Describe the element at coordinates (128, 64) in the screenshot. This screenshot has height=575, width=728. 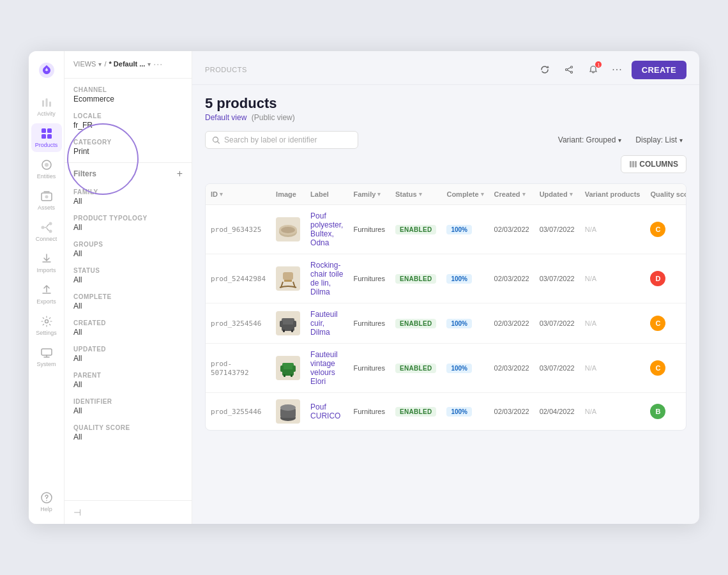
I see `view-name: * Default ...` at that location.